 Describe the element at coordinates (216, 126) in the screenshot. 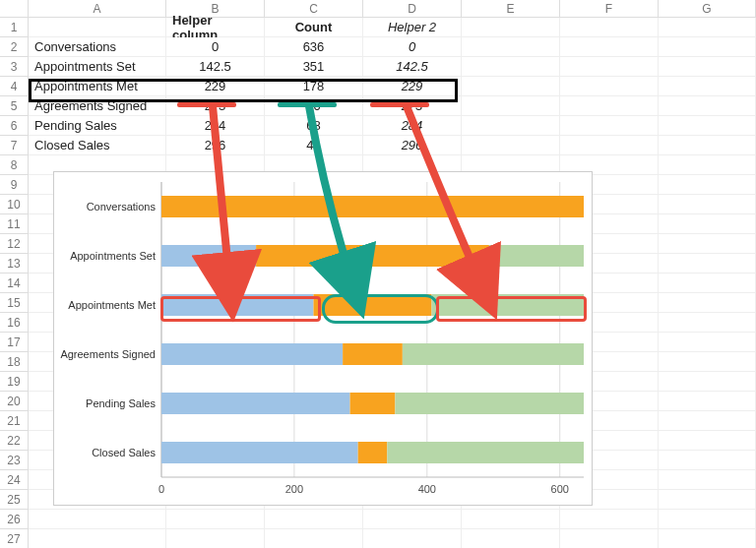

I see `cell-B6: 284` at that location.